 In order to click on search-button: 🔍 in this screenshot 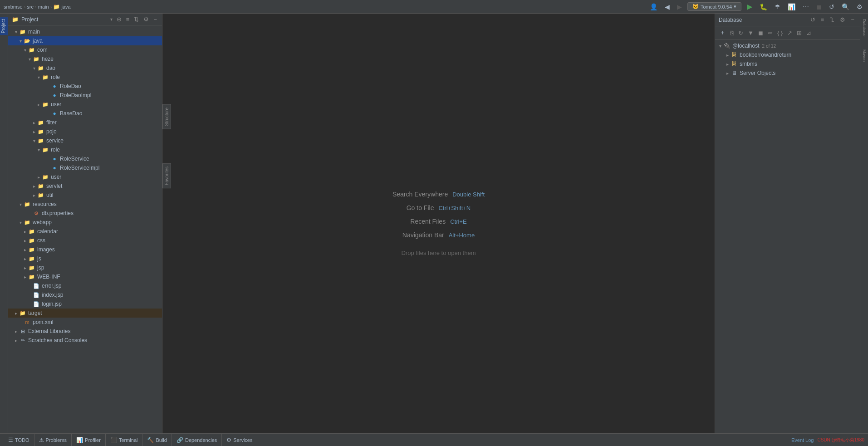, I will do `click(846, 7)`.